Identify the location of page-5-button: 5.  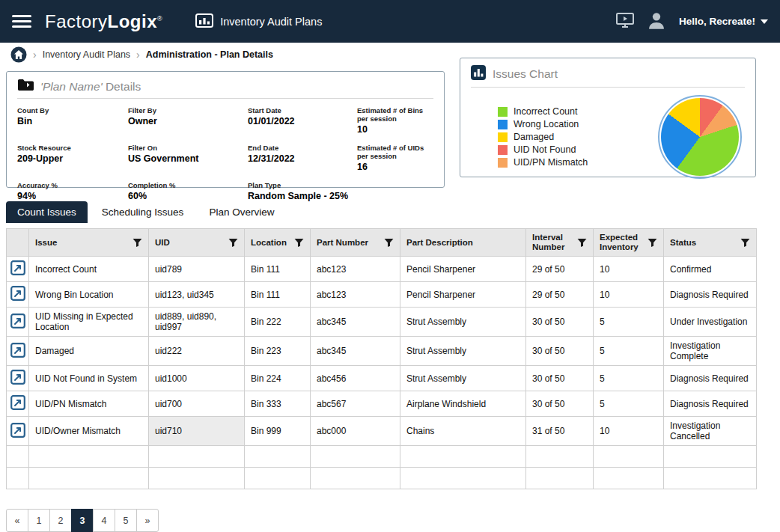
(126, 521).